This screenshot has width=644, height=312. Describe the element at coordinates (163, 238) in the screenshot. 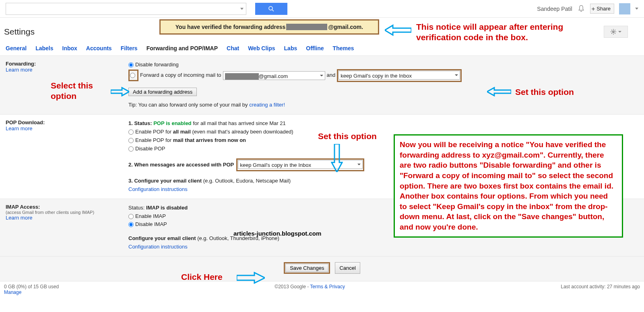

I see `imap-config: Configure your email client` at that location.